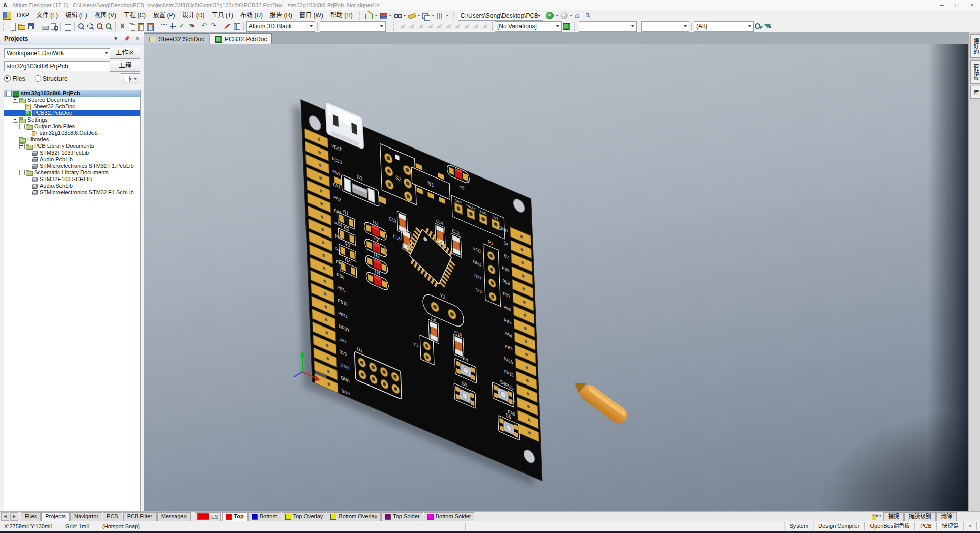 The width and height of the screenshot is (980, 533). What do you see at coordinates (449, 517) in the screenshot?
I see `layer-tab-bottom-solder: Bottom Solder` at bounding box center [449, 517].